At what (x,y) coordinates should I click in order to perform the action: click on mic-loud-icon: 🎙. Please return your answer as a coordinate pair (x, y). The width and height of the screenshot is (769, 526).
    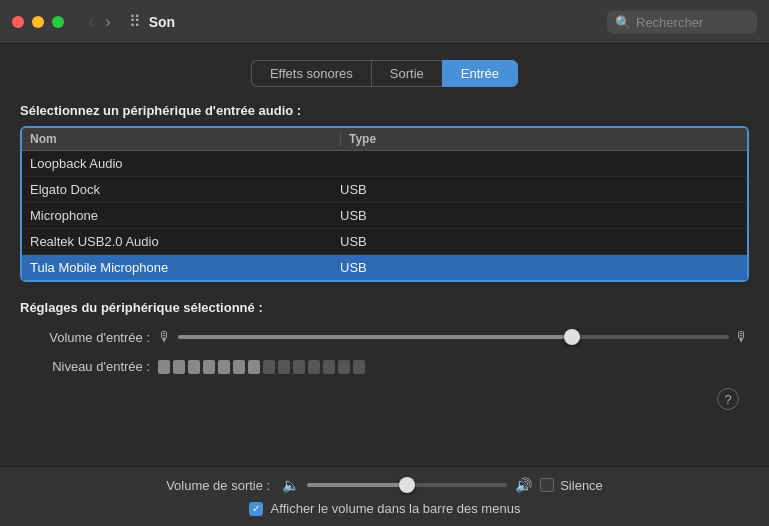
    Looking at the image, I should click on (742, 337).